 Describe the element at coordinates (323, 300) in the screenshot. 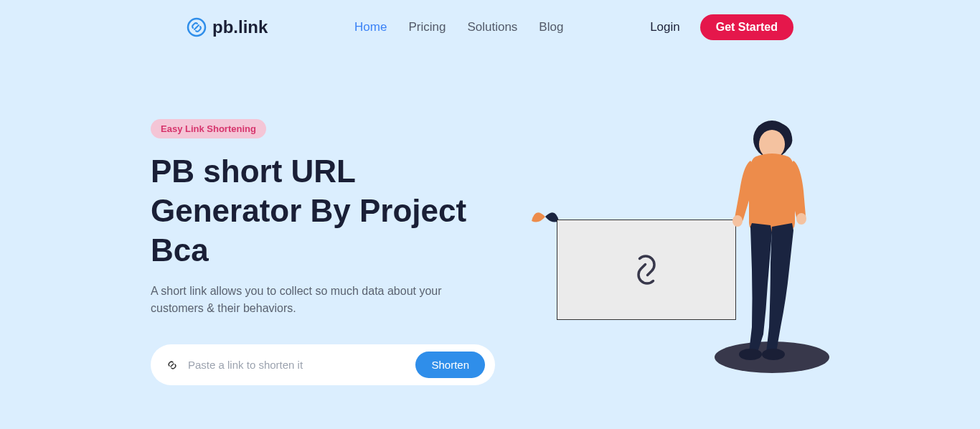

I see `hero-description: A short link allows you to collect so mu…` at that location.